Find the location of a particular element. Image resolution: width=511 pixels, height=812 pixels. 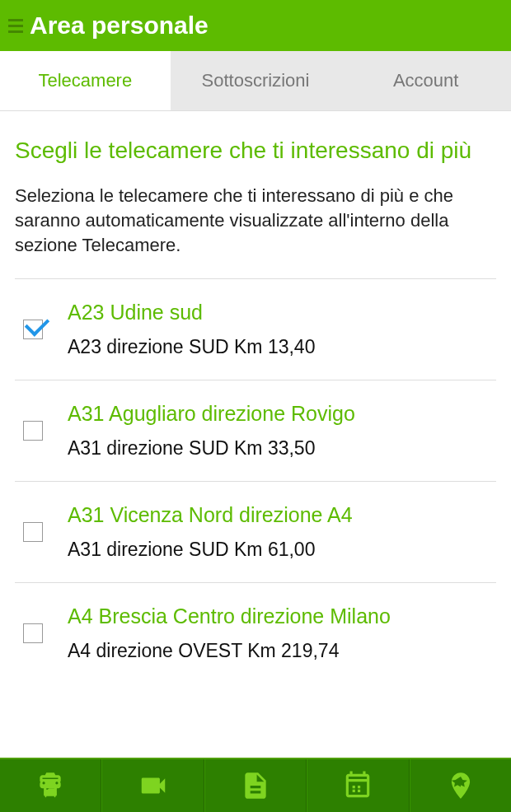

location-star-icon is located at coordinates (461, 786).